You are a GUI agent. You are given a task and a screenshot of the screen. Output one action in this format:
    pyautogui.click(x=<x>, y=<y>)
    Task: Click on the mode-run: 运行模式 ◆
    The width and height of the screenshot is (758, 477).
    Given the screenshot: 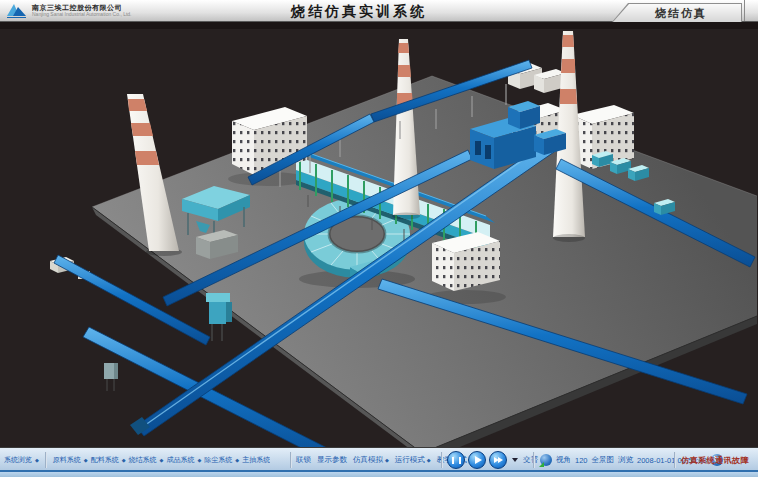 What is the action you would take?
    pyautogui.click(x=413, y=460)
    